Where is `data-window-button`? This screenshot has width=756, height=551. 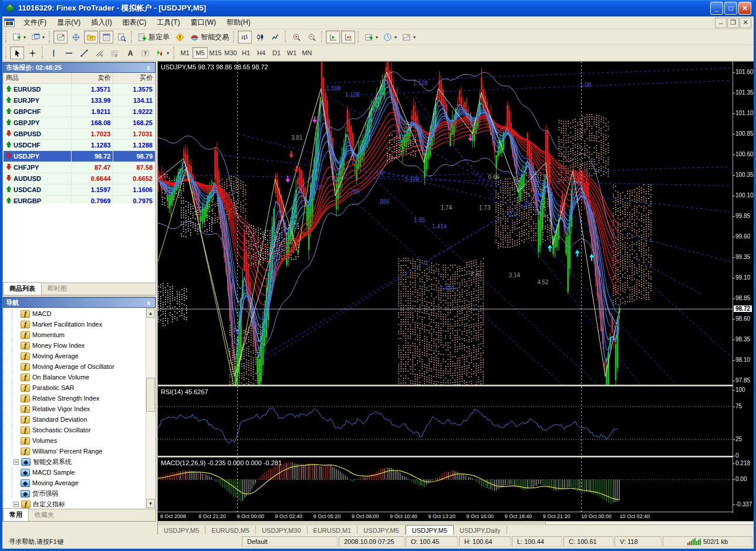
data-window-button is located at coordinates (76, 37).